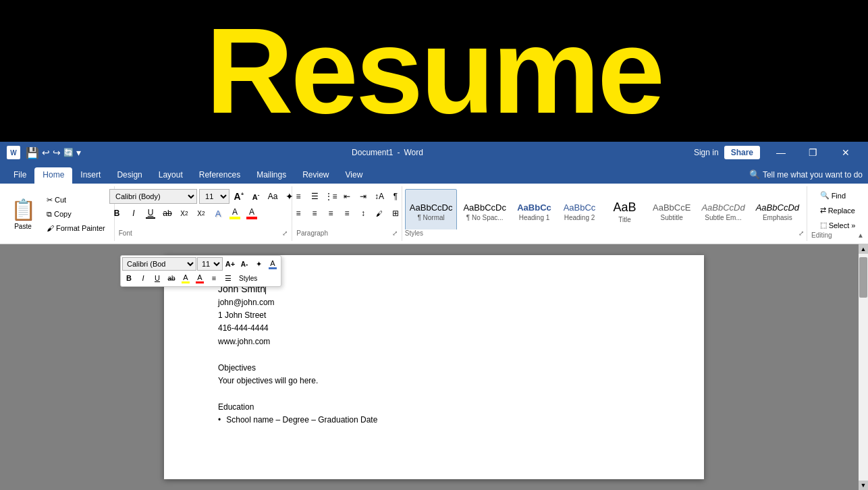 The width and height of the screenshot is (868, 490). What do you see at coordinates (298, 213) in the screenshot?
I see `align-left-button: ≡` at bounding box center [298, 213].